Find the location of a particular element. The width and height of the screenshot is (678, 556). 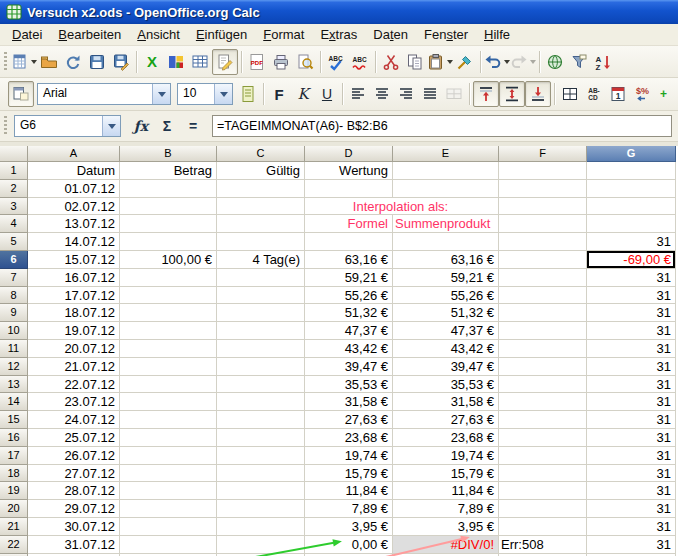

cell-E13: 35,53 € is located at coordinates (446, 385).